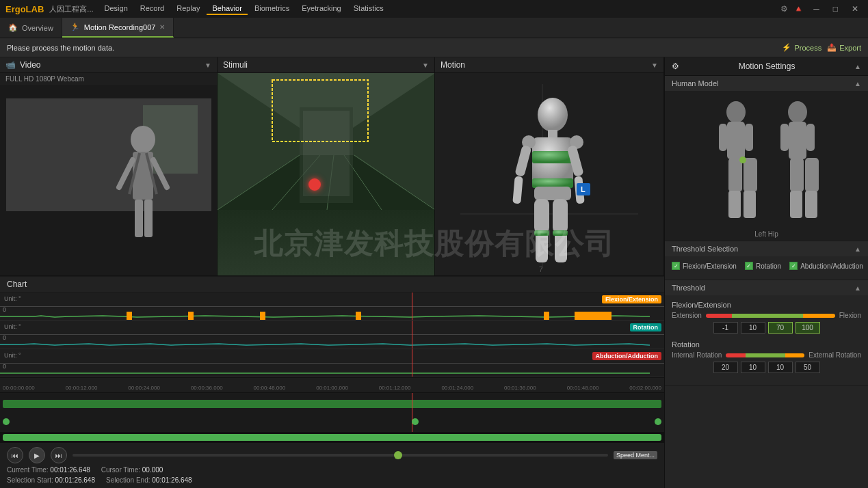 The height and width of the screenshot is (488, 868). I want to click on stimuli-panel: Stimuli ▼ Fixation ⛶, so click(326, 167).